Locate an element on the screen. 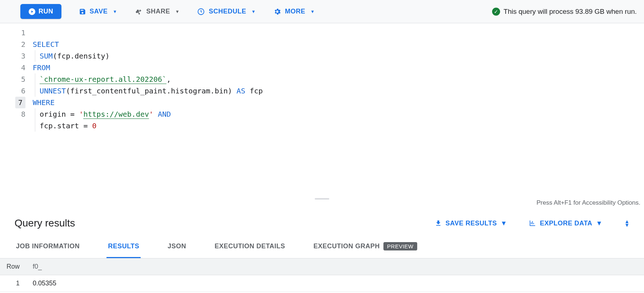 The width and height of the screenshot is (644, 293). query-toolbar: RUN SAVE ▼ SHARE ▼ SCHEDULE ▼ MORE ▼ ✓ T… is located at coordinates (322, 12).